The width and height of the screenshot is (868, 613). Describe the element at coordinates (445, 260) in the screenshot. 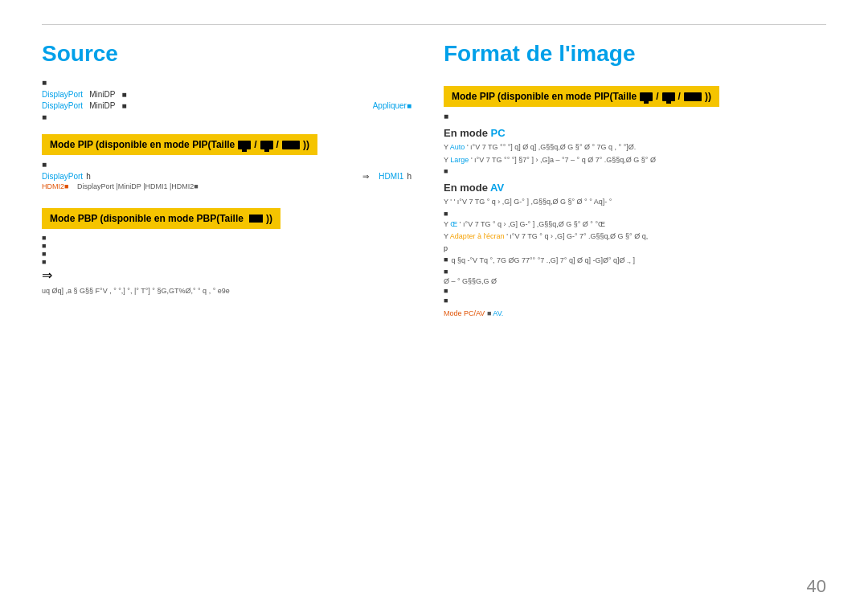

I see `notice-icon: ■` at that location.